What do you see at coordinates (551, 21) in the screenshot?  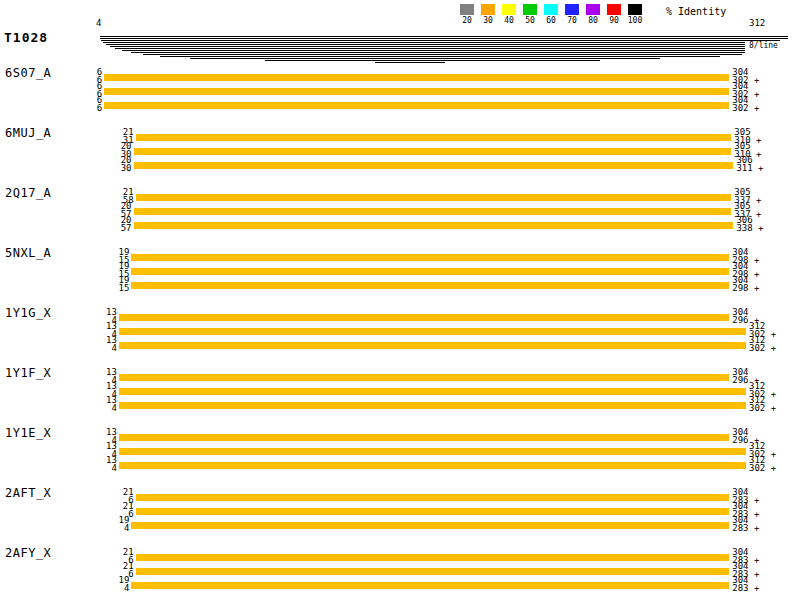 I see `legend-label: 60` at bounding box center [551, 21].